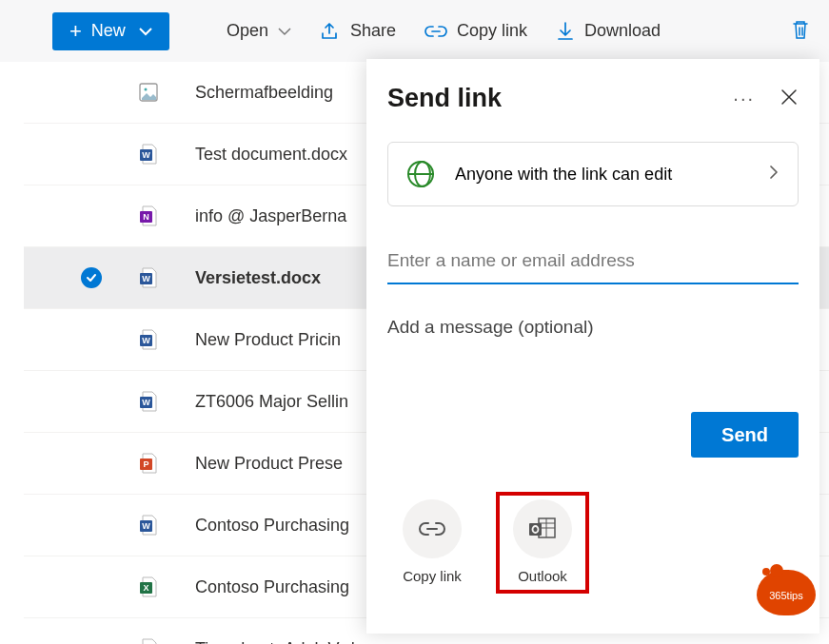 The image size is (829, 644). Describe the element at coordinates (622, 30) in the screenshot. I see `download-label: Download` at that location.